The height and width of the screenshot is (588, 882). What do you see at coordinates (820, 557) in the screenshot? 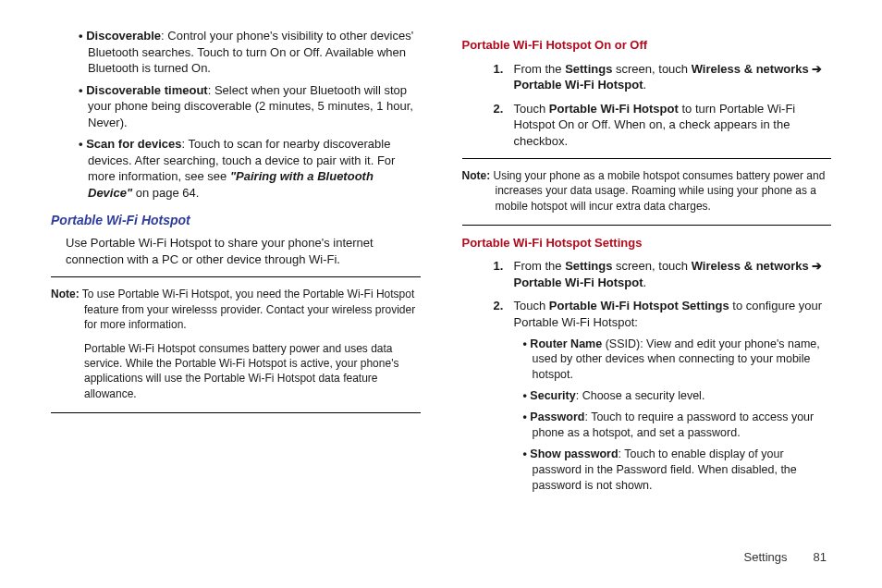
I see `footer-page-number: 81` at bounding box center [820, 557].